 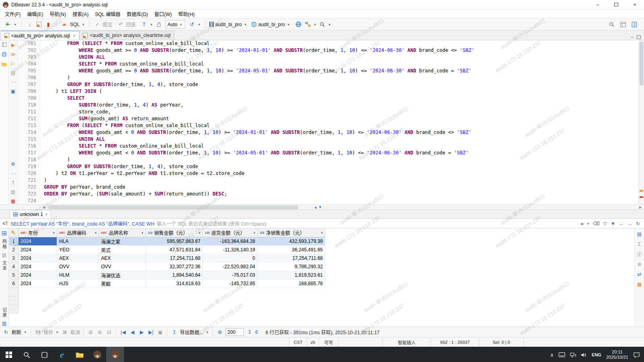 I want to click on volume-icon, so click(x=584, y=355).